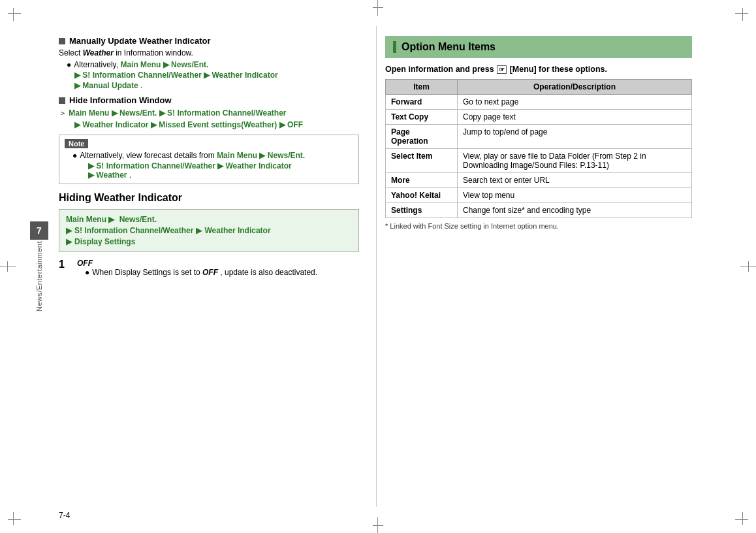 Image resolution: width=756 pixels, height=533 pixels. Describe the element at coordinates (131, 175) in the screenshot. I see `note-period: .` at that location.